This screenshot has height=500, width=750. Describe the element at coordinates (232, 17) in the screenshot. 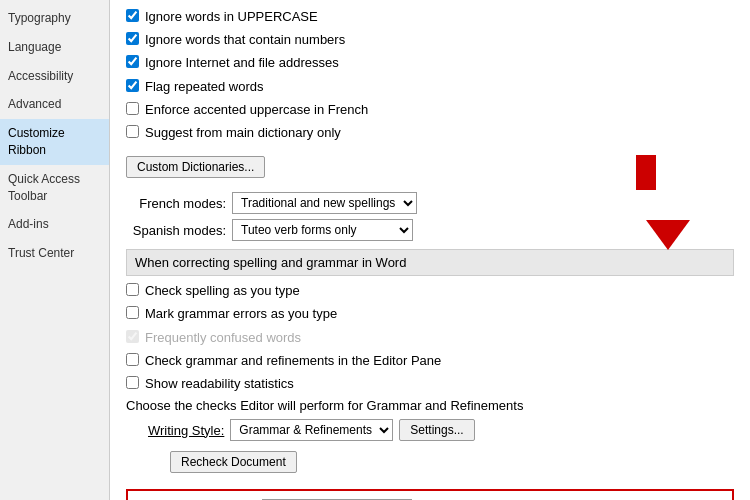

I see `ignore-uppercase-label: Ignore words in UPPERCASE` at that location.